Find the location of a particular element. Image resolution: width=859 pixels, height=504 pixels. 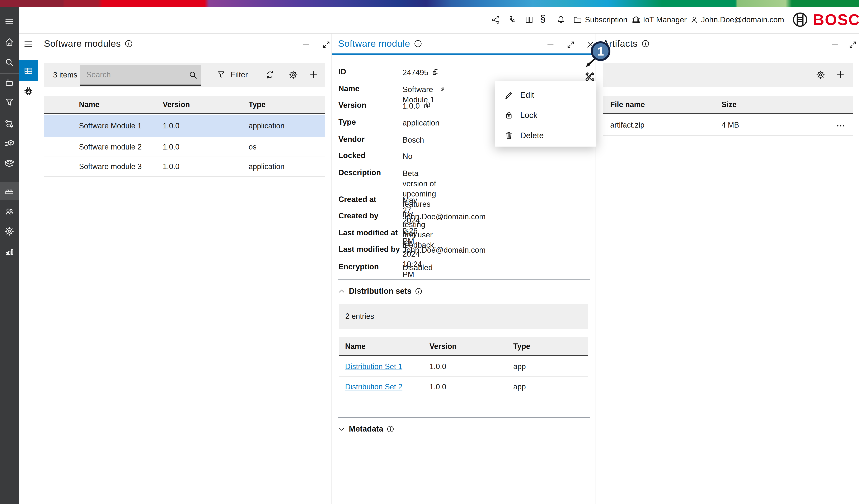

menu-item-lock: Lock is located at coordinates (545, 115).